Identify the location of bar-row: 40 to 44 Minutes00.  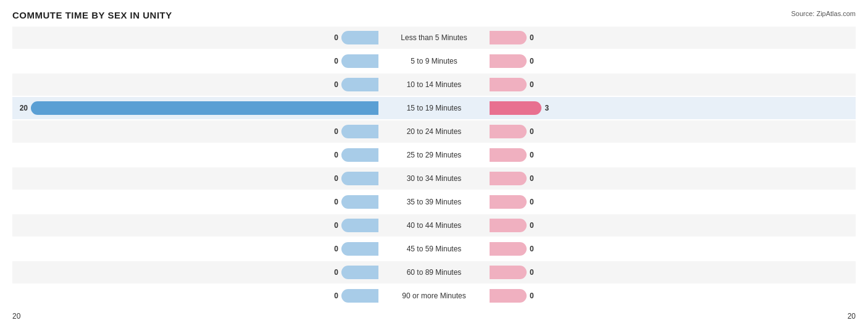
(434, 225).